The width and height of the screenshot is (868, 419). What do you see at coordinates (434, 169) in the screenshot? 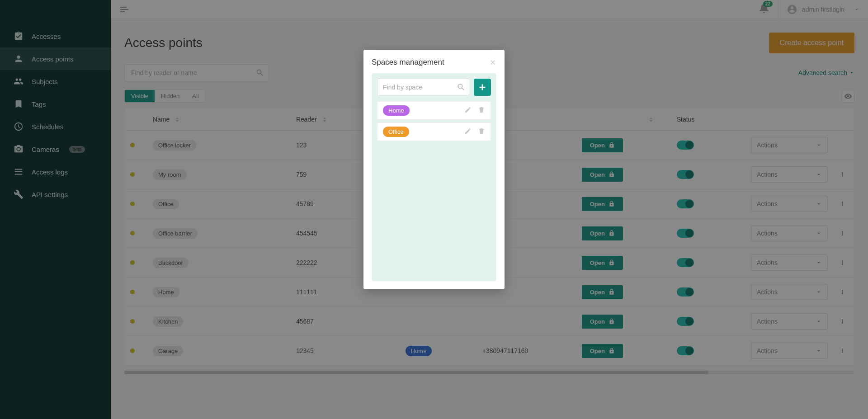
I see `spaces-management-modal: Spaces management HomeOffice` at bounding box center [434, 169].